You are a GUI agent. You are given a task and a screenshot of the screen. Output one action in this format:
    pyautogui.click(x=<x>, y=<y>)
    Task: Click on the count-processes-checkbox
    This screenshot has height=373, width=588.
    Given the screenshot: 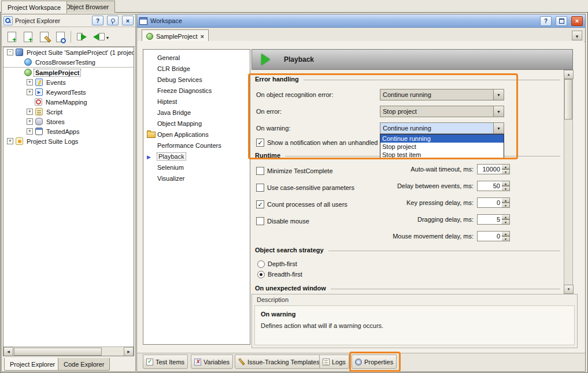 What is the action you would take?
    pyautogui.click(x=260, y=204)
    